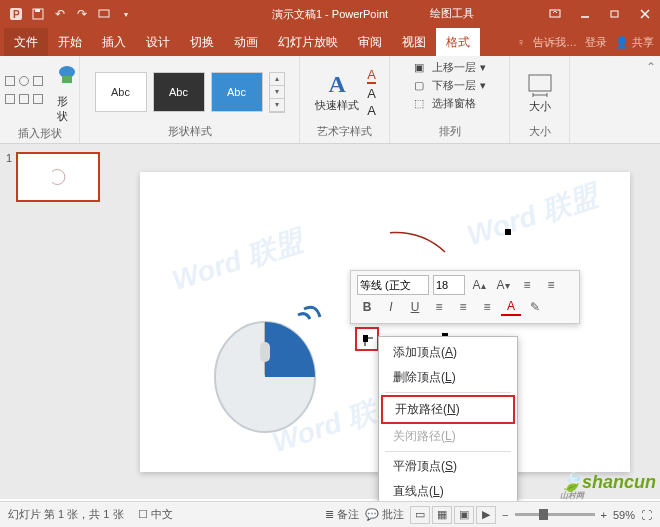 The height and width of the screenshot is (527, 660). What do you see at coordinates (372, 94) in the screenshot?
I see `text-outline-icon: A` at bounding box center [372, 94].